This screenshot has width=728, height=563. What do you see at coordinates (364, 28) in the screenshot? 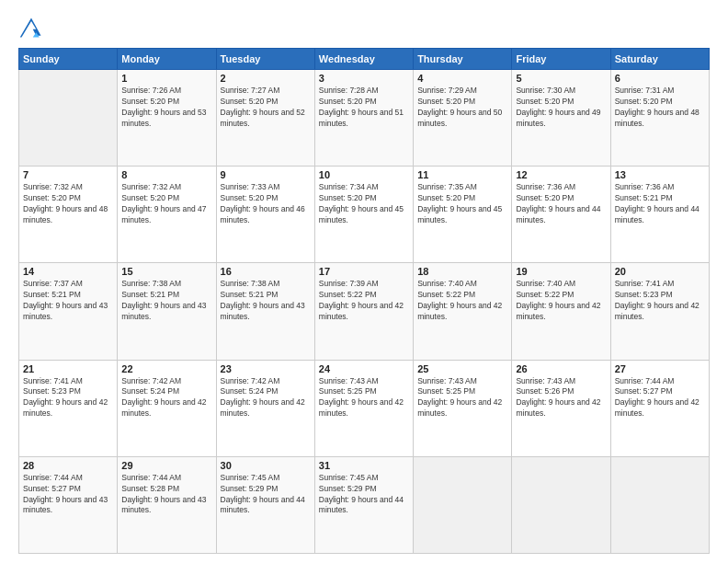
I see `header` at bounding box center [364, 28].